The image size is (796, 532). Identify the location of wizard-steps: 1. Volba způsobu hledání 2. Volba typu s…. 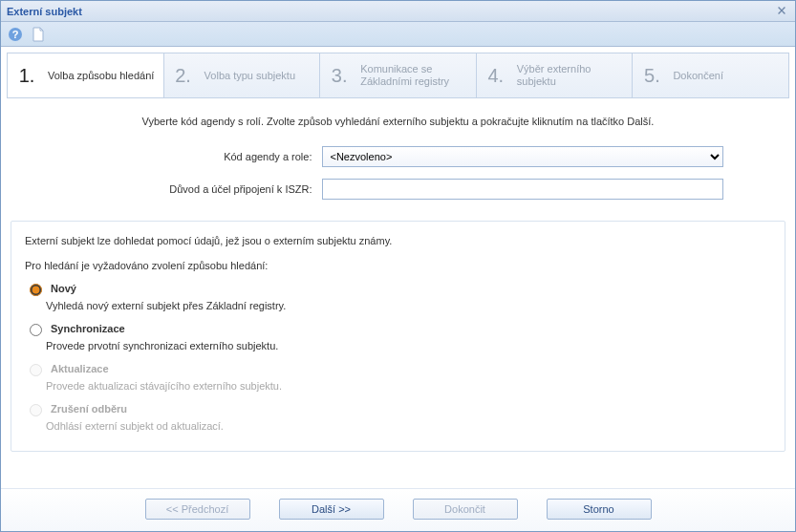
(398, 75).